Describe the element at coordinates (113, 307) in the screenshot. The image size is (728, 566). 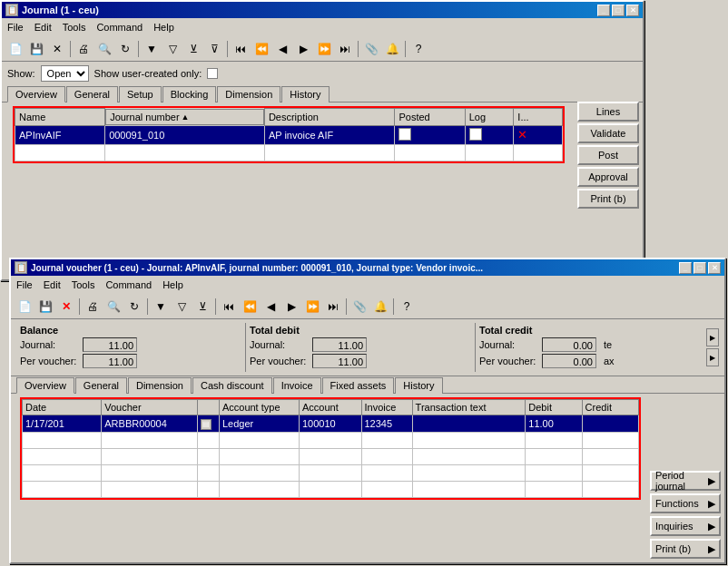
I see `v-preview-btn: 🔍` at that location.